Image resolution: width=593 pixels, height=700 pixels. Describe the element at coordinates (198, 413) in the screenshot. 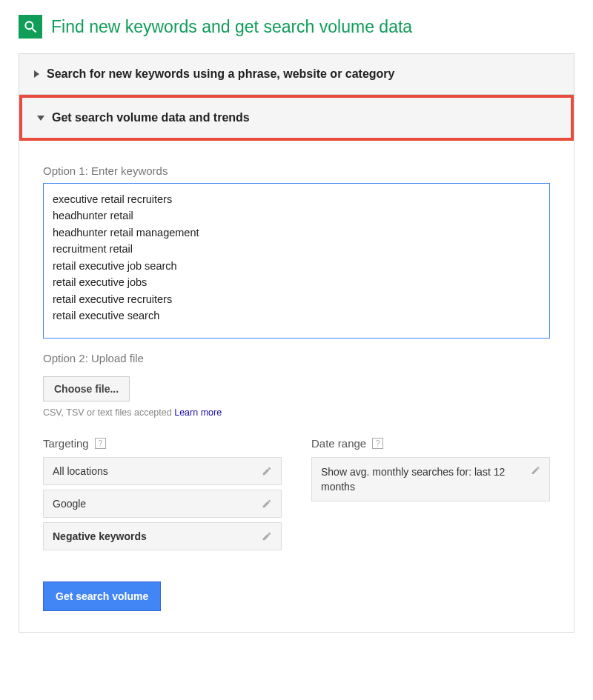

I see `learn-more-link: Learn more` at that location.